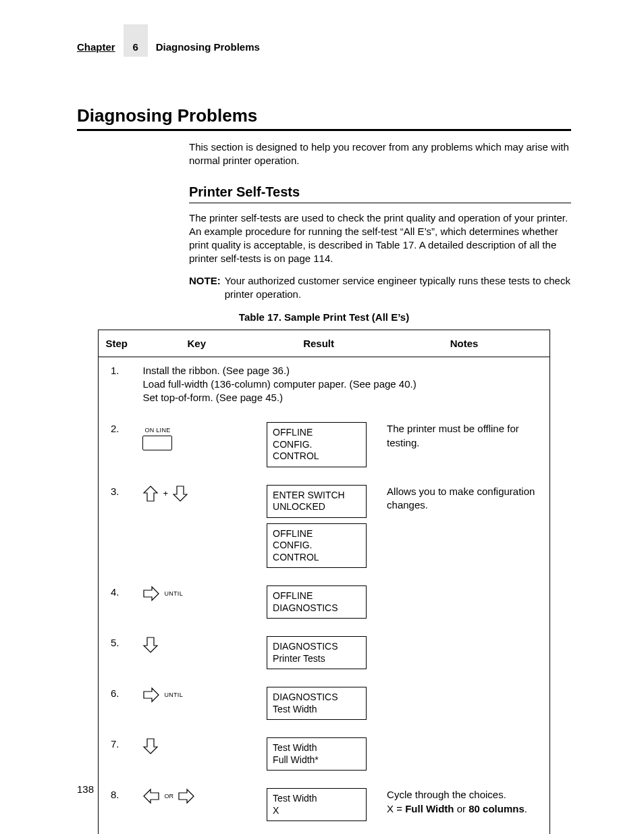 Image resolution: width=644 pixels, height=834 pixels. What do you see at coordinates (117, 604) in the screenshot?
I see `step-num: 4.` at bounding box center [117, 604].